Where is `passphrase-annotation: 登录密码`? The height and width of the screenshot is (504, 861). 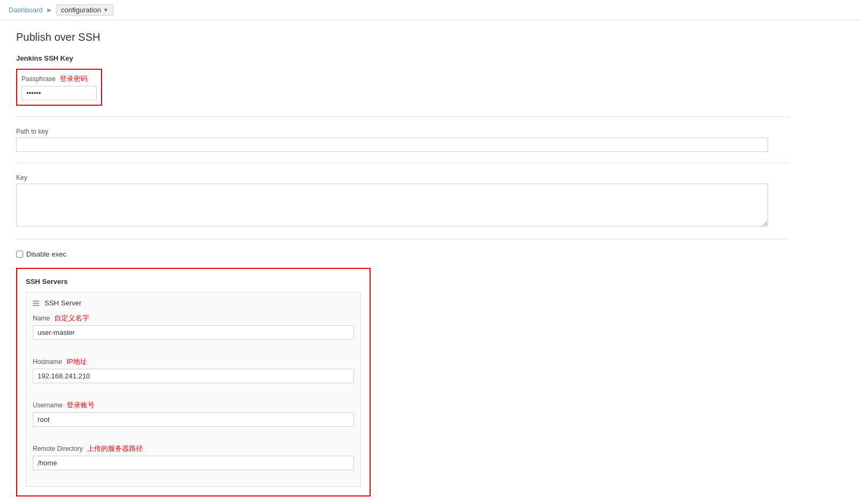
passphrase-annotation: 登录密码 is located at coordinates (74, 79).